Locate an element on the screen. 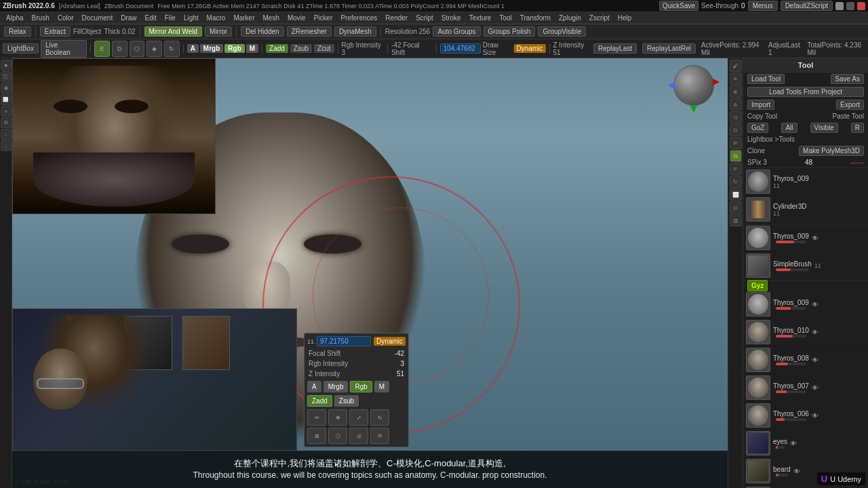  popup-m-btn: M is located at coordinates (382, 386).